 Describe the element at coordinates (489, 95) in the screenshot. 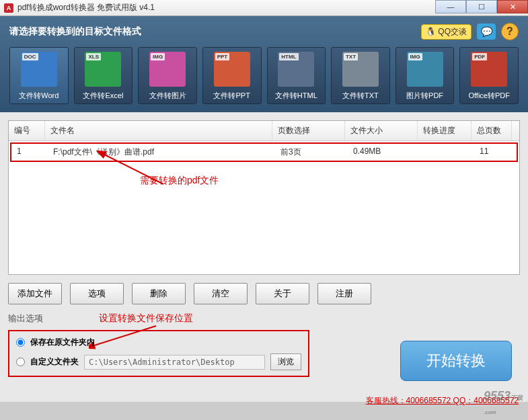

I see `tile-label: Office转PDF` at that location.